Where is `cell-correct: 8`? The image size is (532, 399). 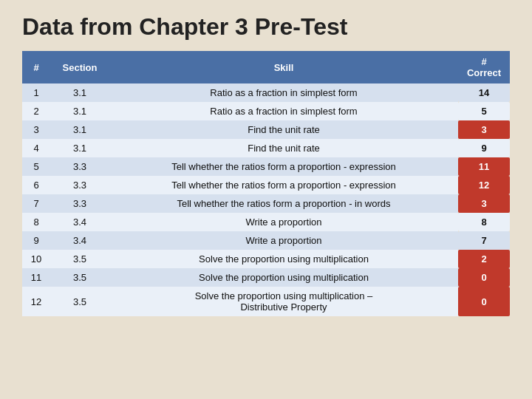
cell-correct: 8 is located at coordinates (484, 222).